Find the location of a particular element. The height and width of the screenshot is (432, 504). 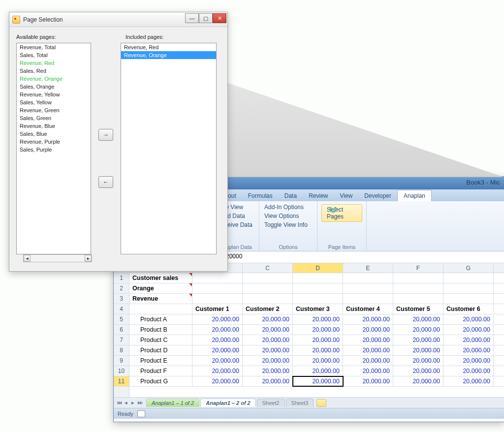

available-pages-listbox: Revenue, TotalSales, TotalRevenue, RedSa… is located at coordinates (54, 149).